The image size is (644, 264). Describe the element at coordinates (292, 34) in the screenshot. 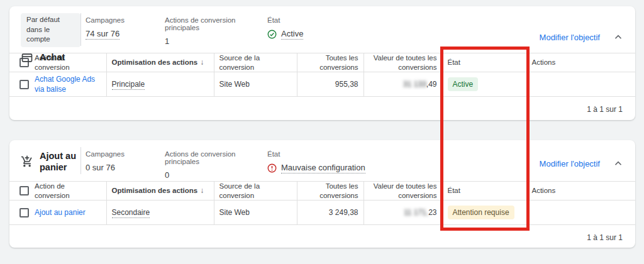

I see `stat-status-value: Active` at that location.